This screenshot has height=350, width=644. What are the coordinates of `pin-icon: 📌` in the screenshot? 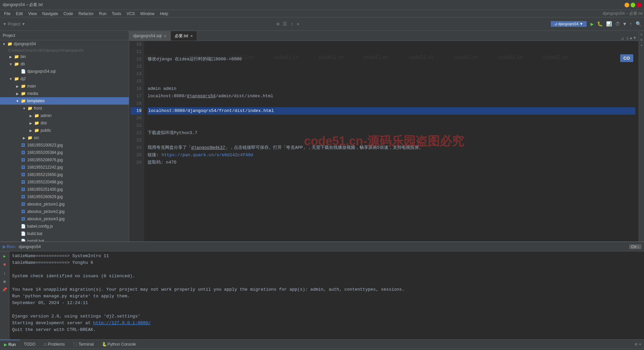 It's located at (5, 290).